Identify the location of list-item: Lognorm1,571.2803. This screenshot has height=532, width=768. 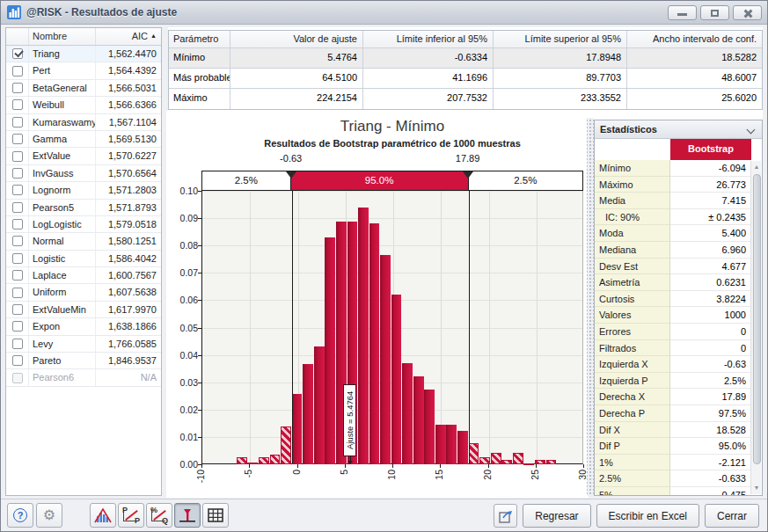
(84, 190).